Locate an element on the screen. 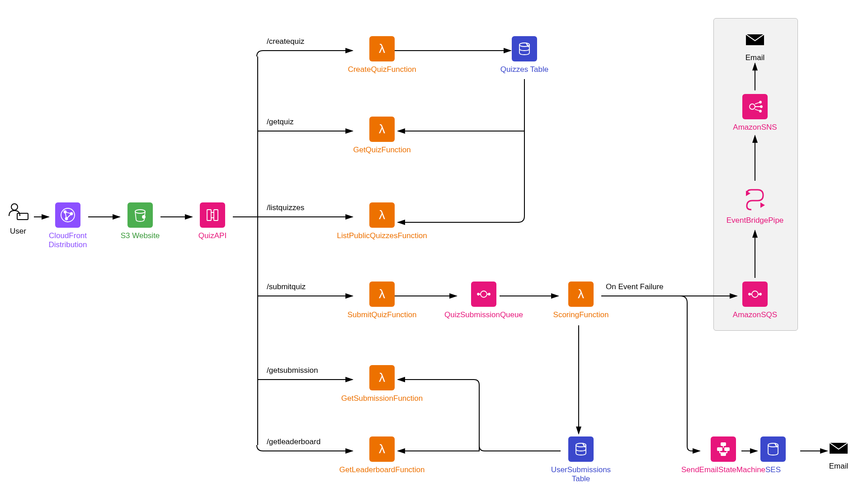  node-pipe: EventBridgePipe is located at coordinates (755, 205).